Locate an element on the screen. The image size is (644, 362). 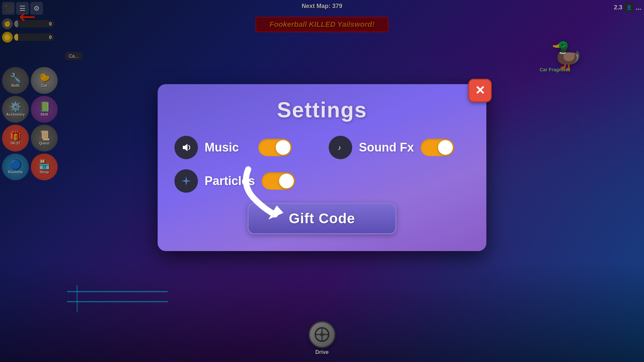
music-speaker-icon is located at coordinates (186, 147).